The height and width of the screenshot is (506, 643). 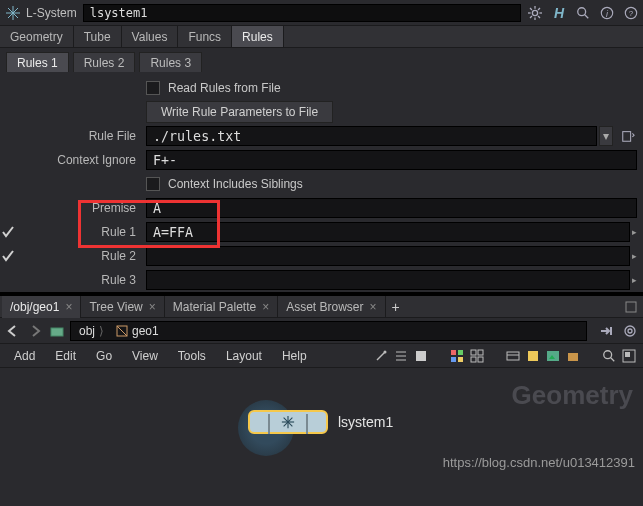 What do you see at coordinates (224, 88) in the screenshot?
I see `read-rules-label: Read Rules from File` at bounding box center [224, 88].